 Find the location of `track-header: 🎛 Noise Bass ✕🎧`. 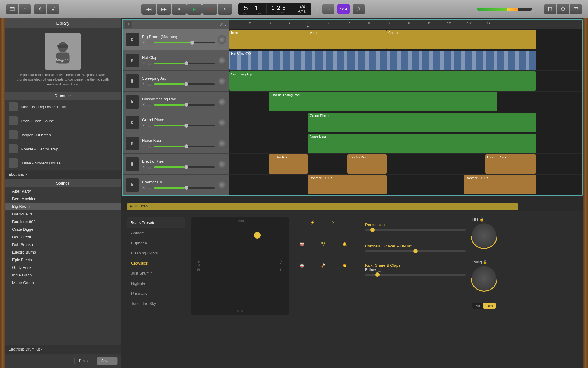

track-header: 🎛 Noise Bass ✕🎧 is located at coordinates (176, 143).